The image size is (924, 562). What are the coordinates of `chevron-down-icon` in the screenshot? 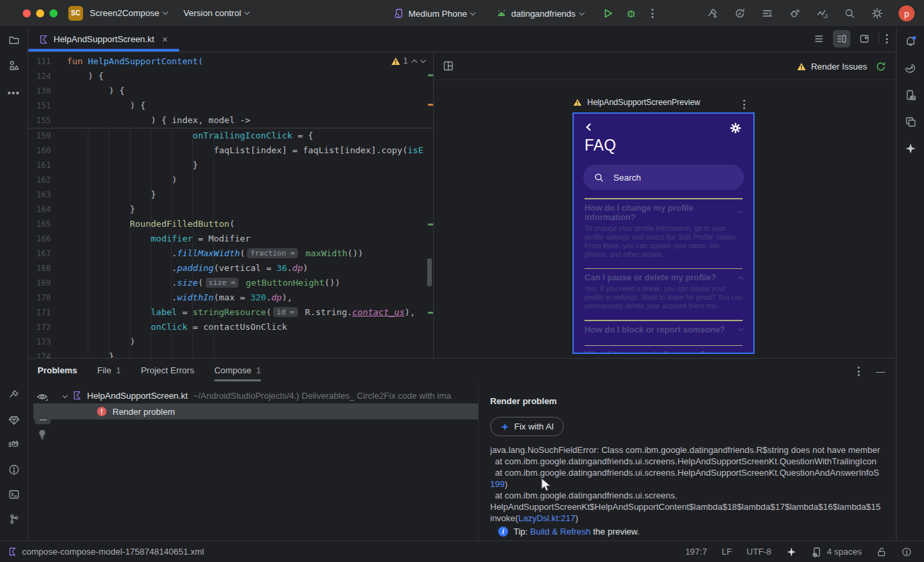 It's located at (741, 329).